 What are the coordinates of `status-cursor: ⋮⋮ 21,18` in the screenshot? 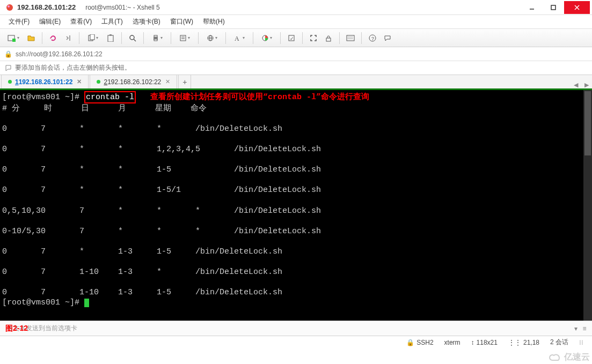 It's located at (524, 343).